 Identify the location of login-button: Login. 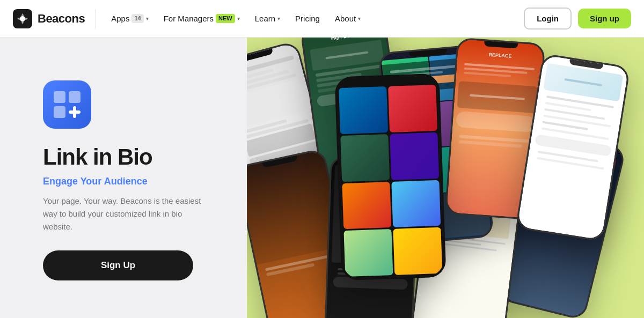
(547, 18).